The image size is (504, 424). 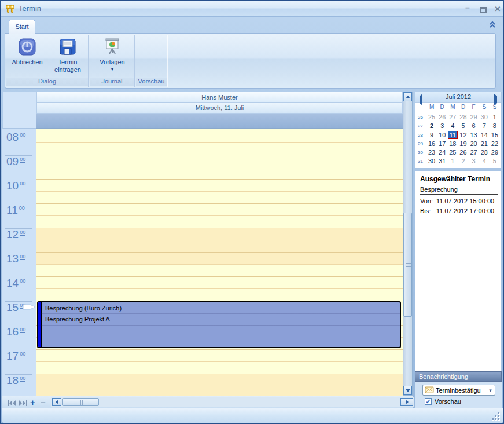 I want to click on vorlagen-button: Vorlagen ▾, so click(x=112, y=54).